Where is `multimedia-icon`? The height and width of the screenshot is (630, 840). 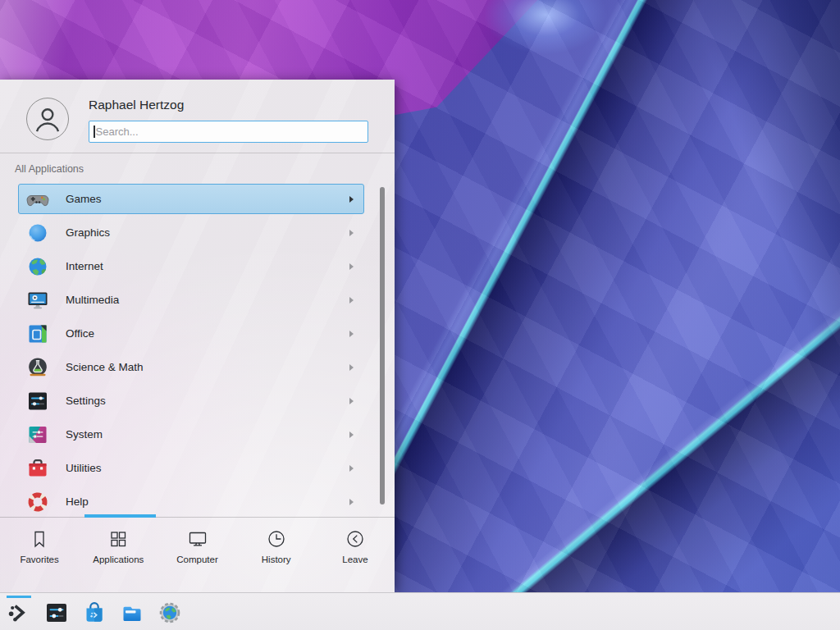
multimedia-icon is located at coordinates (38, 300).